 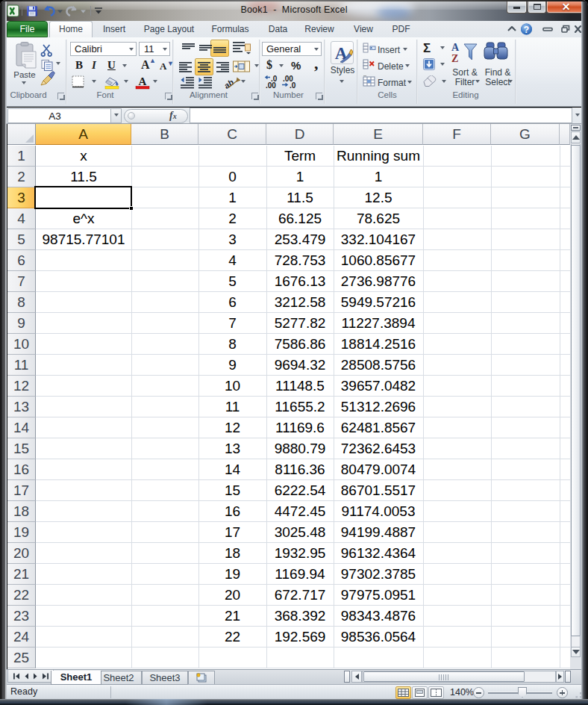 What do you see at coordinates (293, 85) in the screenshot?
I see `svg-text: .0` at bounding box center [293, 85].